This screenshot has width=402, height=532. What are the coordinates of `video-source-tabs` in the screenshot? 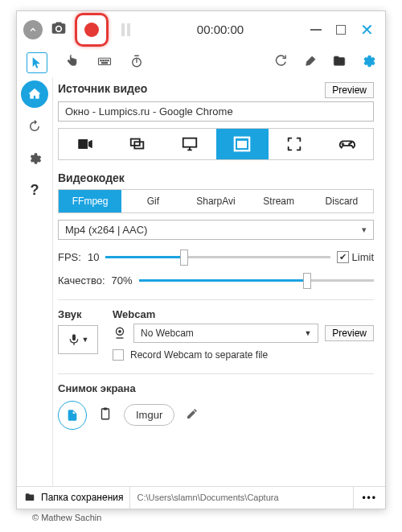 It's located at (215, 144).